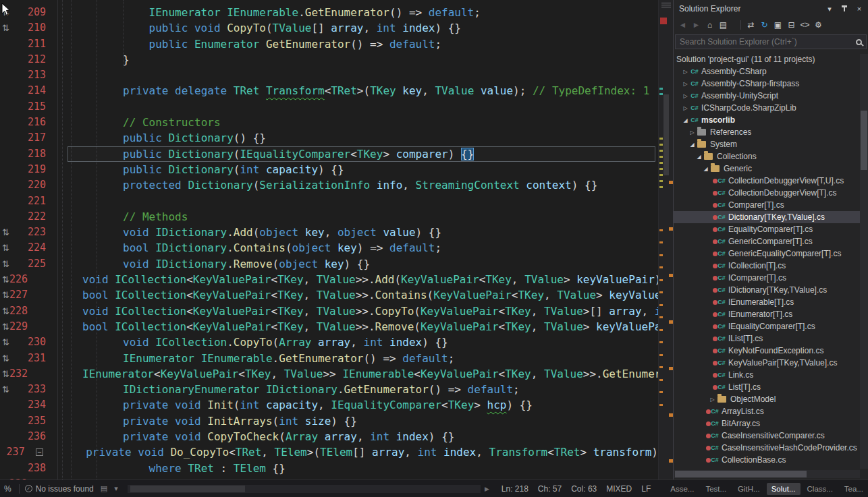 This screenshot has height=497, width=868. I want to click on split-handle-icon, so click(666, 5).